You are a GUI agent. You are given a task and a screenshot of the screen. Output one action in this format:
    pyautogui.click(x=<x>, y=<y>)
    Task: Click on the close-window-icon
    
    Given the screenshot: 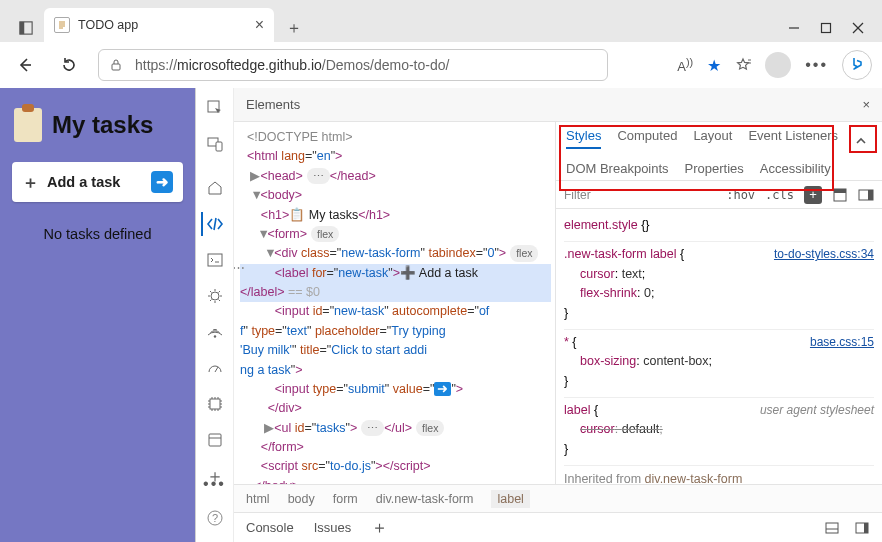 What is the action you would take?
    pyautogui.click(x=858, y=28)
    